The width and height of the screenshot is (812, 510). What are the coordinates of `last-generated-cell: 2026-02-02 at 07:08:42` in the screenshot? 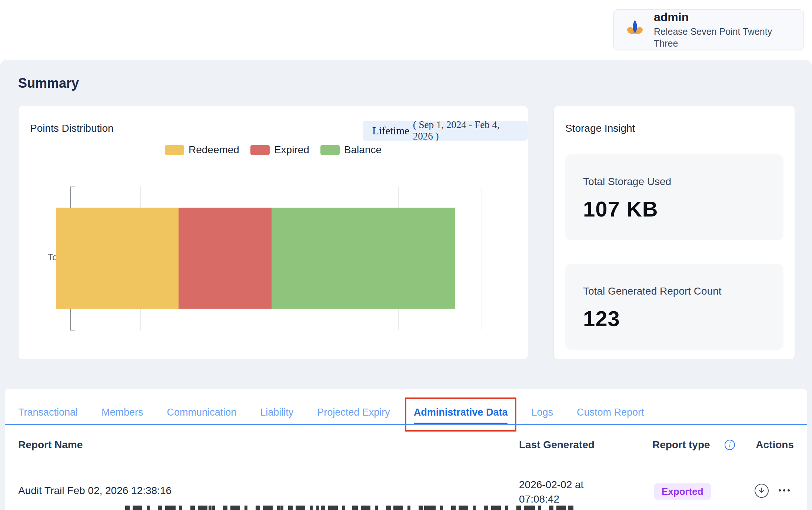 It's located at (551, 492).